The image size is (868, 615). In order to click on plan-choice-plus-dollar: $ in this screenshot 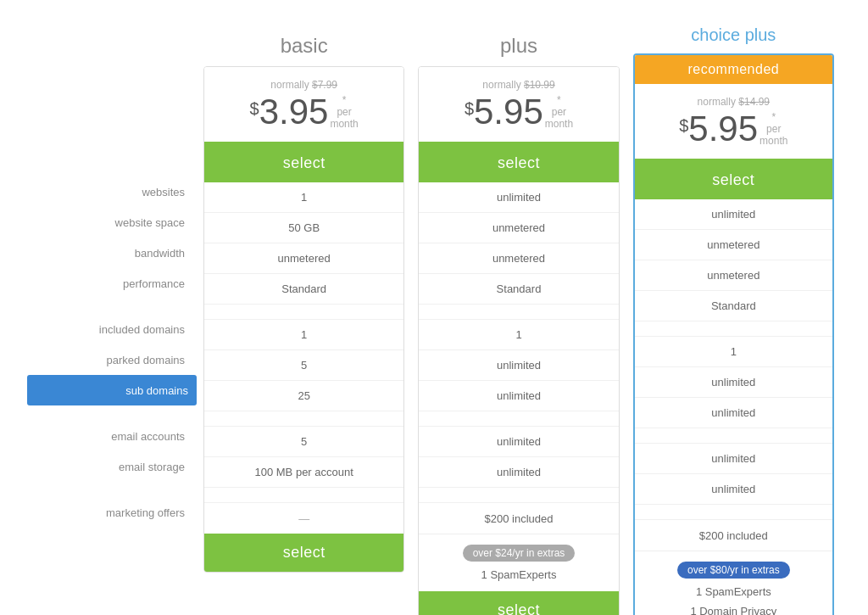, I will do `click(683, 126)`.